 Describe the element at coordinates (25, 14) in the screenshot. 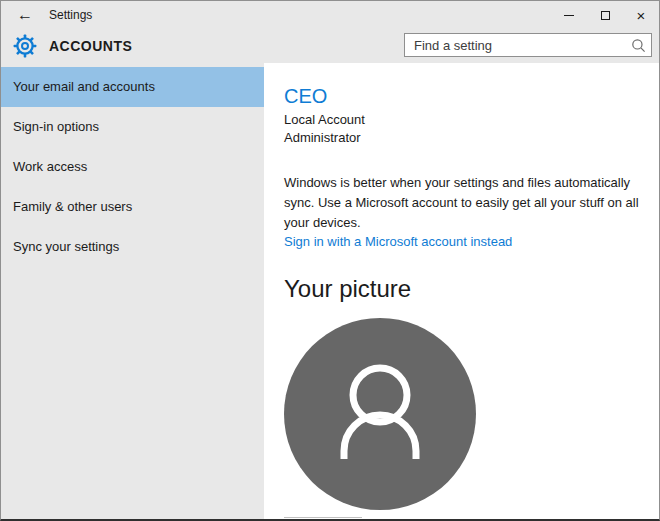

I see `back-arrow-icon: ←` at that location.